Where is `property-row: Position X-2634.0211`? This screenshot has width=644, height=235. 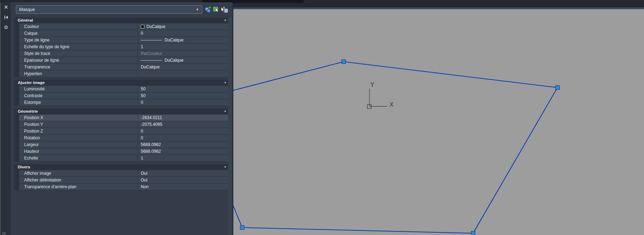 property-row: Position X-2634.0211 is located at coordinates (124, 118).